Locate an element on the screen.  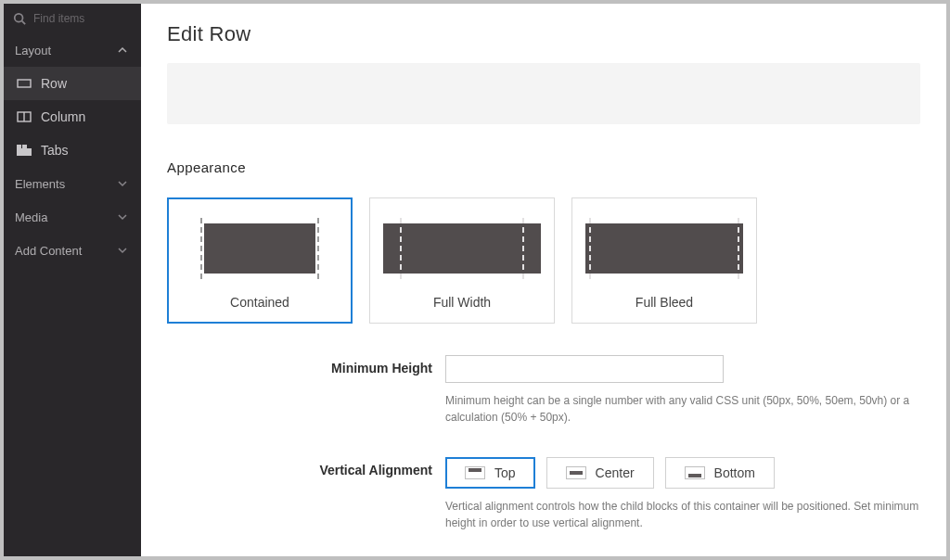
valign-option-label: Top is located at coordinates (505, 473).